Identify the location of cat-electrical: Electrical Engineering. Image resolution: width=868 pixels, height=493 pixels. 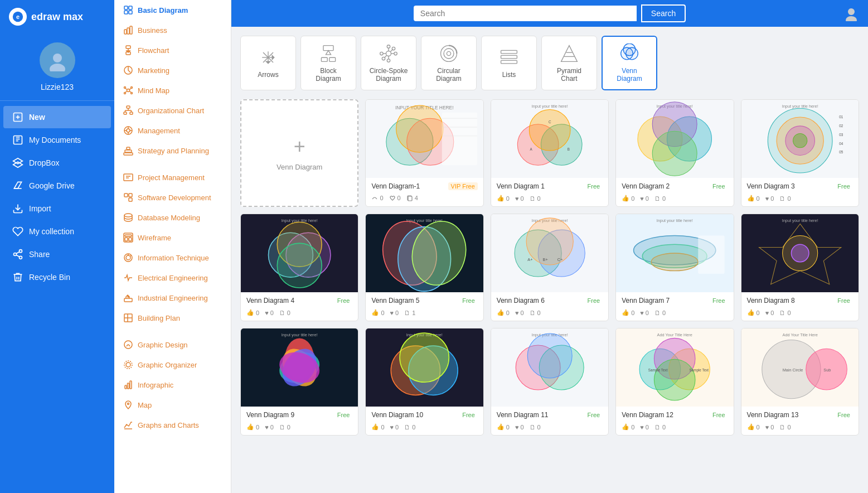
(173, 278).